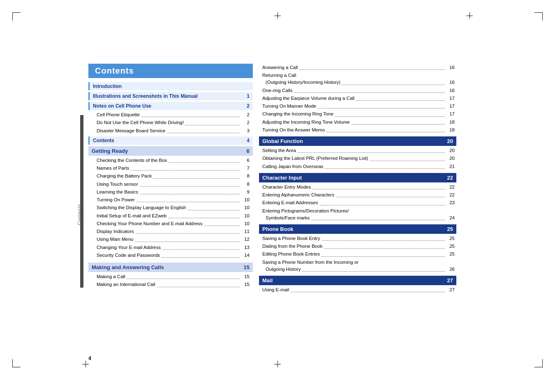  What do you see at coordinates (171, 277) in the screenshot?
I see `toc-making-a-call: Making a Call 15` at bounding box center [171, 277].